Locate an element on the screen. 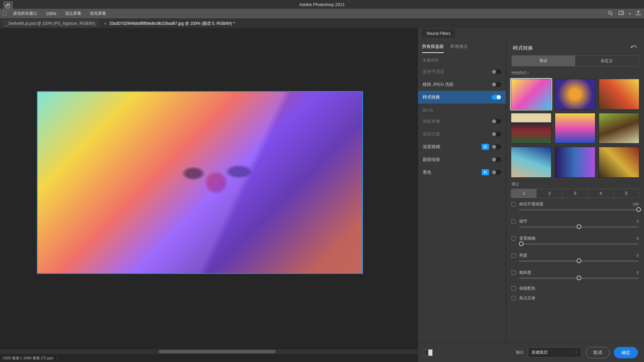 The image size is (644, 362). track-brightness is located at coordinates (579, 261).